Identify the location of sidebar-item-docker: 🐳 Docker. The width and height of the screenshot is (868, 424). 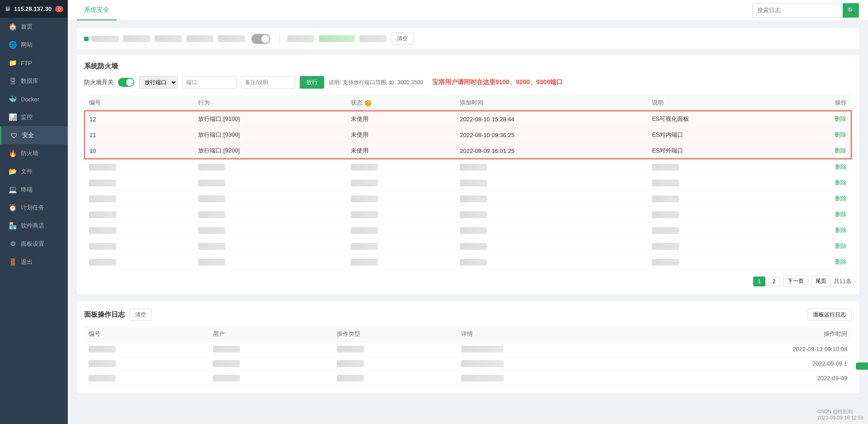
(34, 99).